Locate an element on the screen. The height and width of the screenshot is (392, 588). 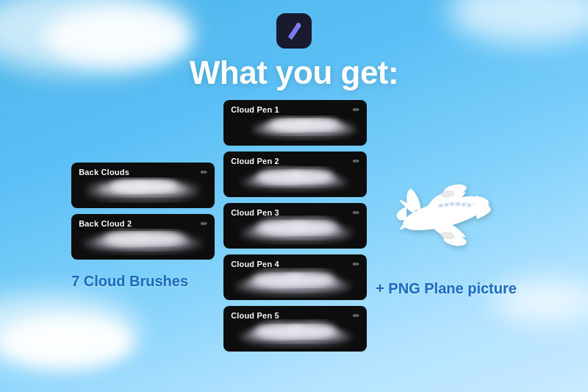
png-plane-label: + PNG Plane picture is located at coordinates (446, 288).